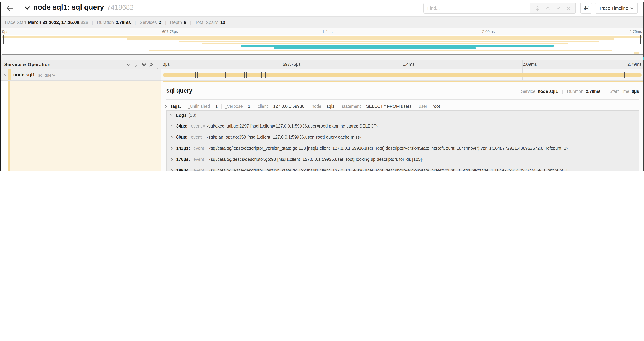 The width and height of the screenshot is (644, 341). Describe the element at coordinates (263, 107) in the screenshot. I see `tag-key: client` at that location.